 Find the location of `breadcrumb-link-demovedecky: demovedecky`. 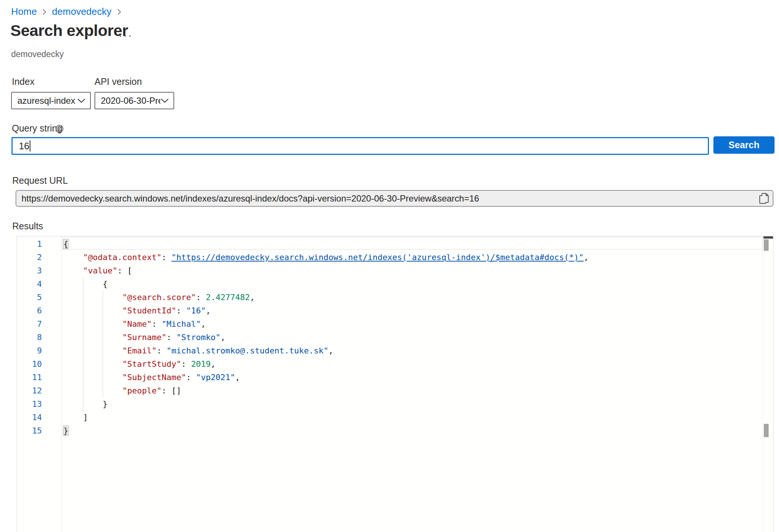

breadcrumb-link-demovedecky: demovedecky is located at coordinates (82, 12).